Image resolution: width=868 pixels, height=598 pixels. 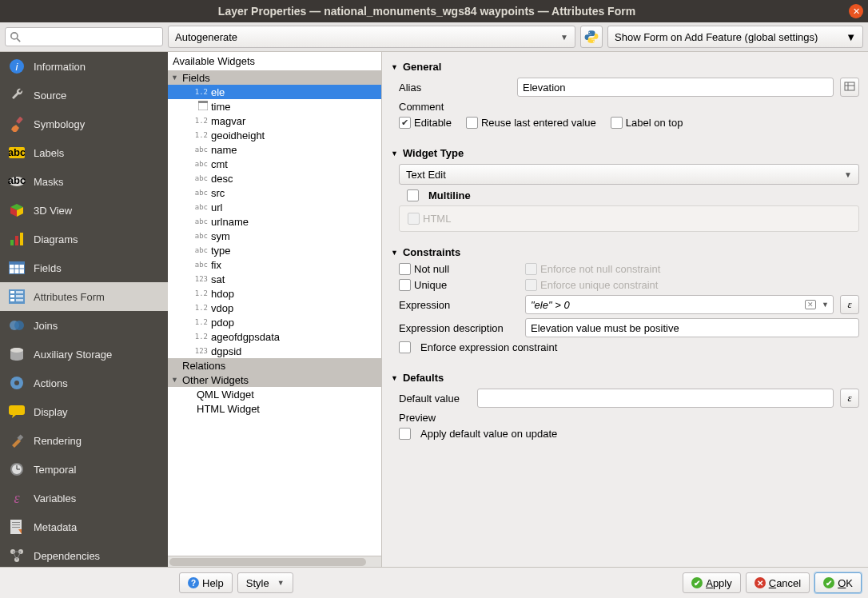 What do you see at coordinates (655, 123) in the screenshot?
I see `labeltop-label: Label on top` at bounding box center [655, 123].